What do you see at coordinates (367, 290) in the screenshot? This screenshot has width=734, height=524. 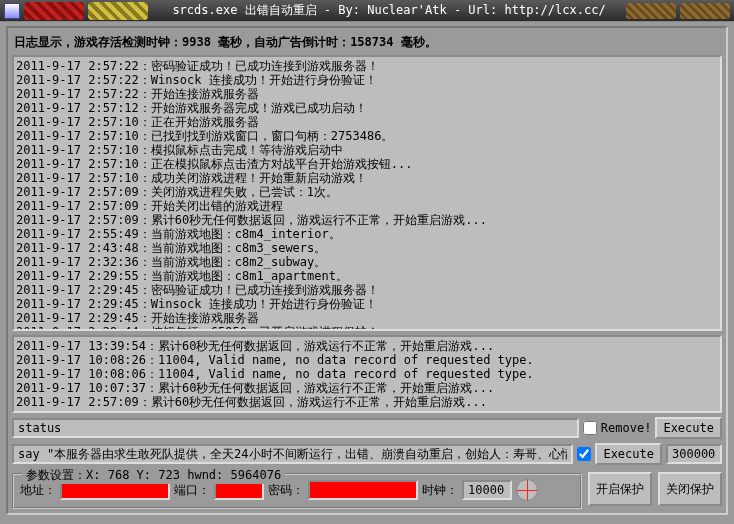 I see `log-line: 2011-9-17 2:29:45：密码验证成功！已成功连接到游戏服务器！` at bounding box center [367, 290].